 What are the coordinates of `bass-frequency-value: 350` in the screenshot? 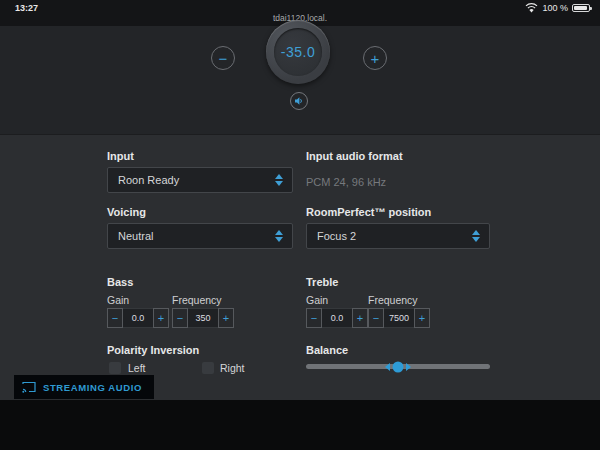 It's located at (203, 318).